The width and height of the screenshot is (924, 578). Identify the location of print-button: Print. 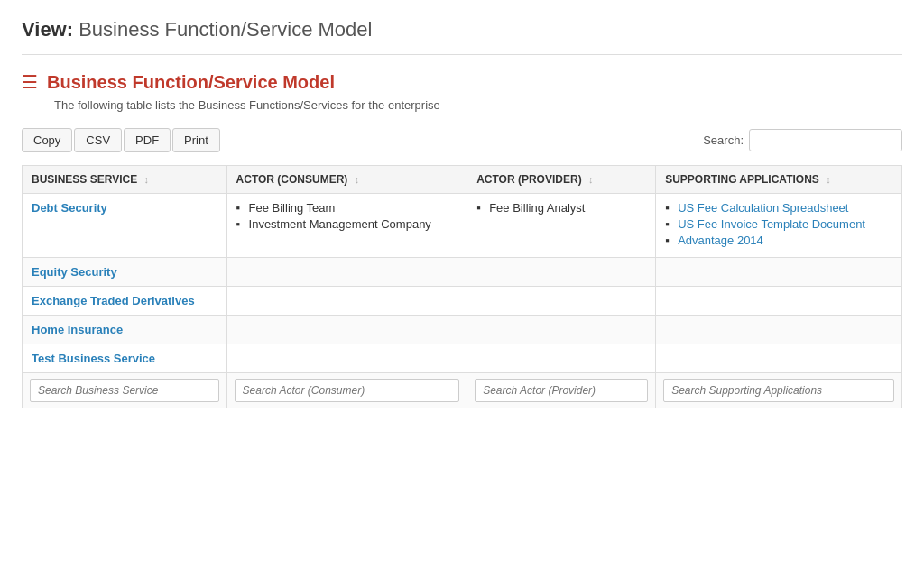
(197, 141).